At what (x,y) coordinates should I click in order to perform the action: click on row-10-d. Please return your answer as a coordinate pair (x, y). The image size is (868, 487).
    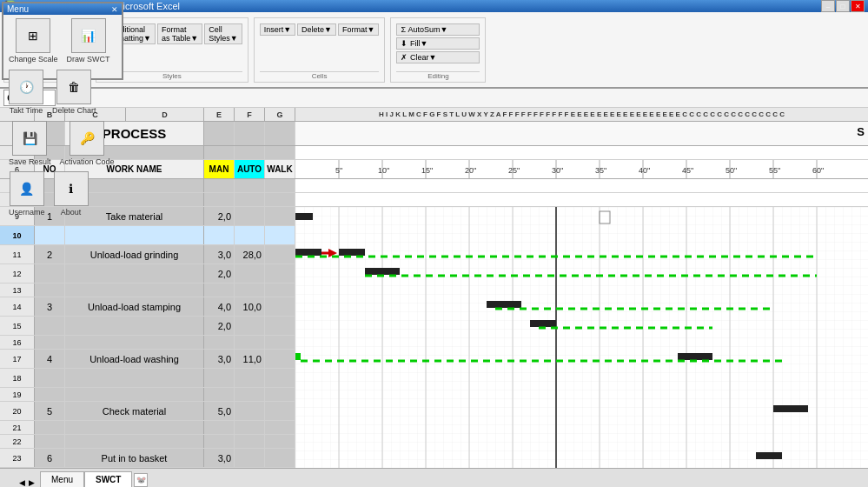
    Looking at the image, I should click on (135, 235).